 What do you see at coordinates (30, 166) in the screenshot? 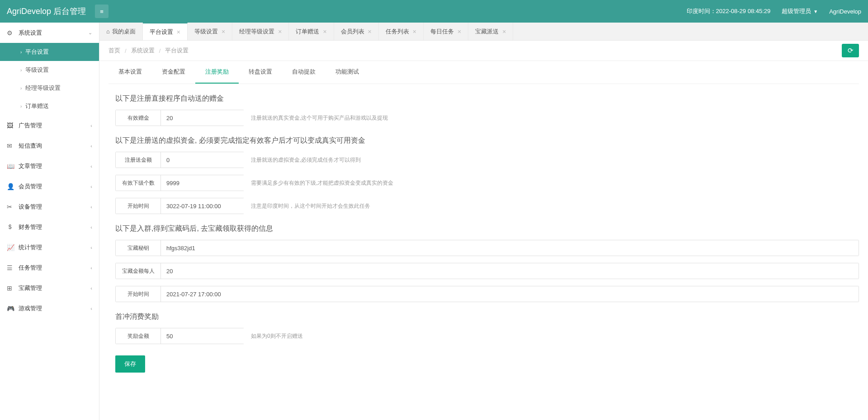
I see `sidebar-group-label: 文章管理` at bounding box center [30, 166].